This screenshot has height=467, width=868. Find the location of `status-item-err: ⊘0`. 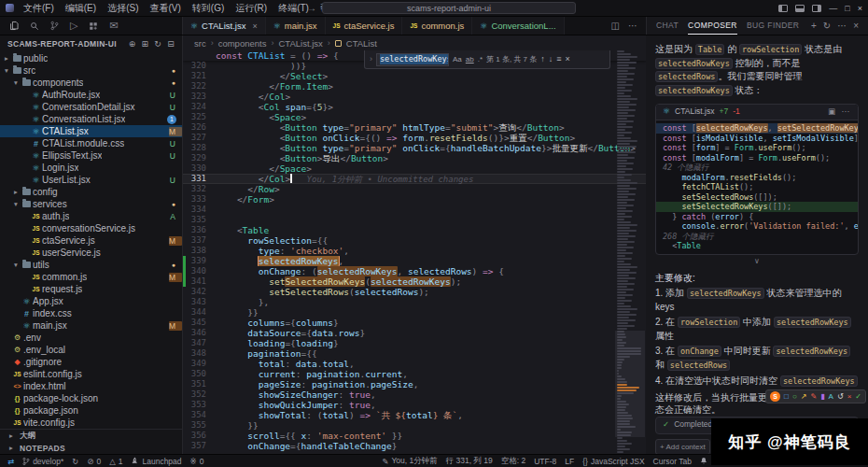

status-item-err: ⊘0 is located at coordinates (93, 461).